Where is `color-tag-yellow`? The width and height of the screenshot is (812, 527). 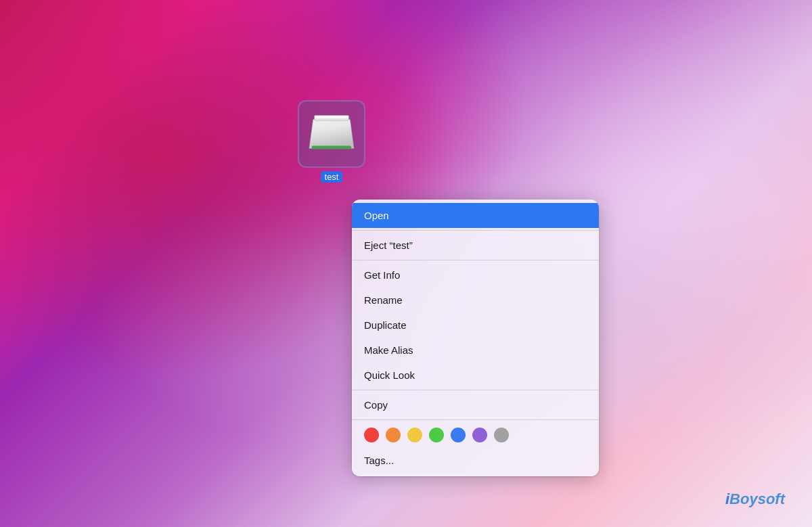 color-tag-yellow is located at coordinates (415, 435).